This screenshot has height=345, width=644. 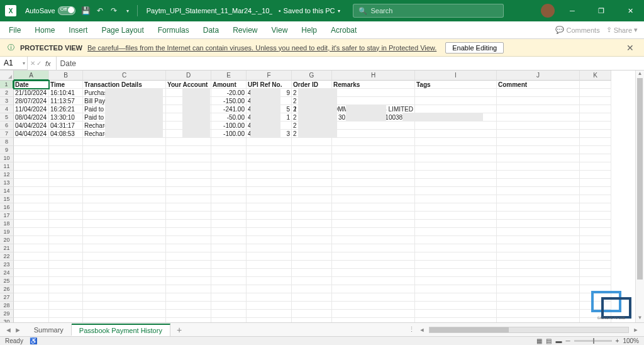 I want to click on sheet-tab-summary: Summary, so click(x=49, y=330).